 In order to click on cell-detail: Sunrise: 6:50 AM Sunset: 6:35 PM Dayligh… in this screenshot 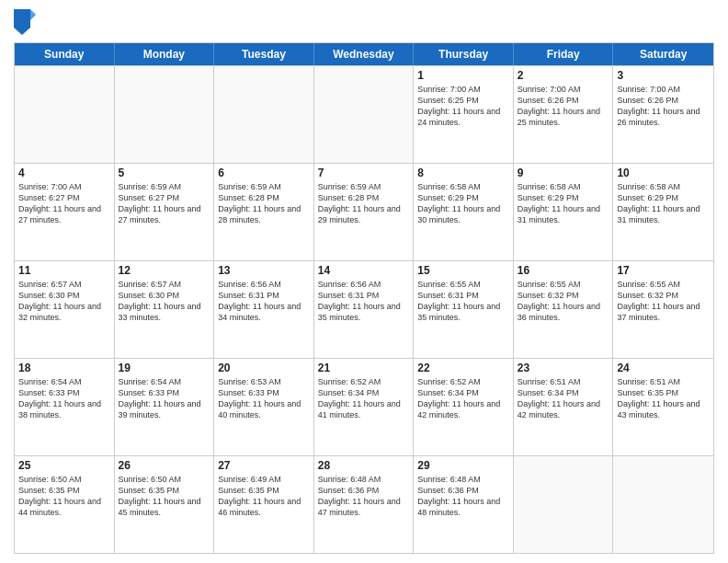, I will do `click(165, 497)`.